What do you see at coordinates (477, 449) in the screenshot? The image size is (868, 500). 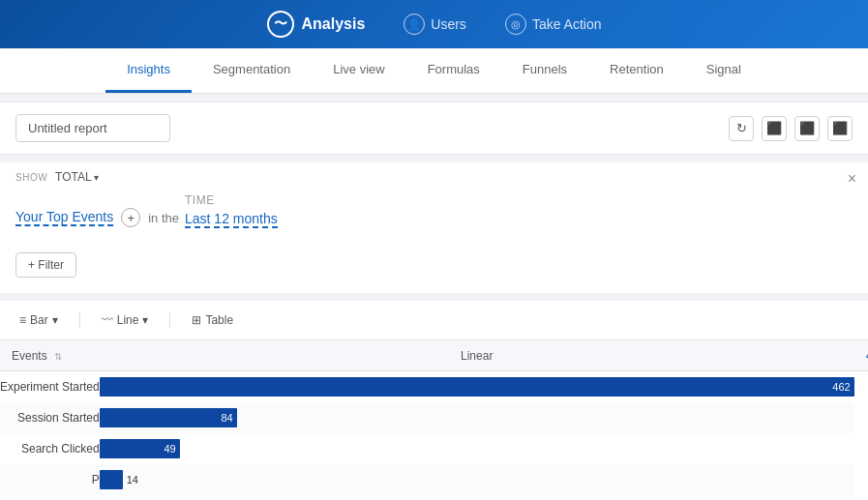 I see `bar-cell: 49` at bounding box center [477, 449].